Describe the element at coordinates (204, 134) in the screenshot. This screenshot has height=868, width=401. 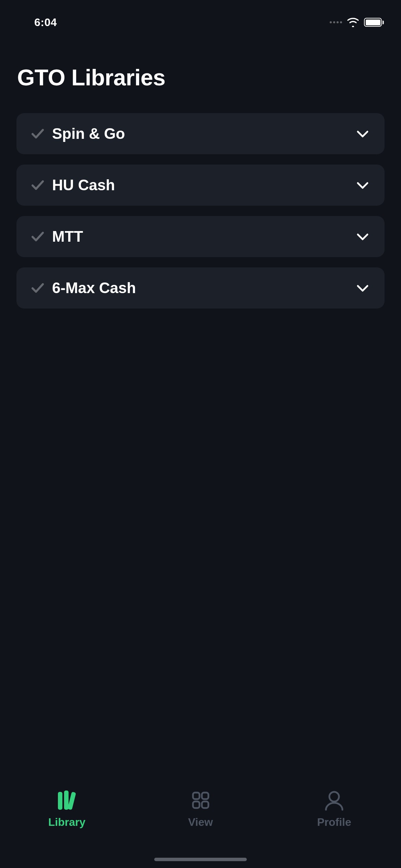
I see `library-row-label: Spin & Go` at that location.